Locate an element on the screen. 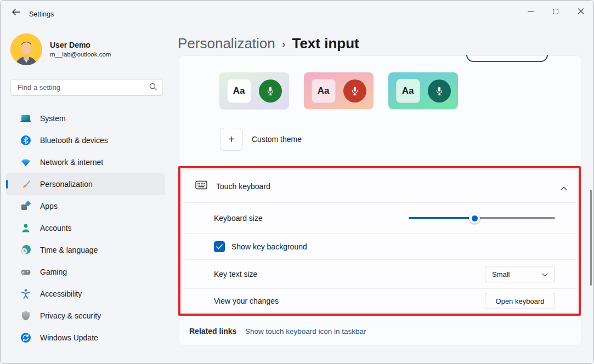 Image resolution: width=594 pixels, height=364 pixels. minimize-button is located at coordinates (530, 12).